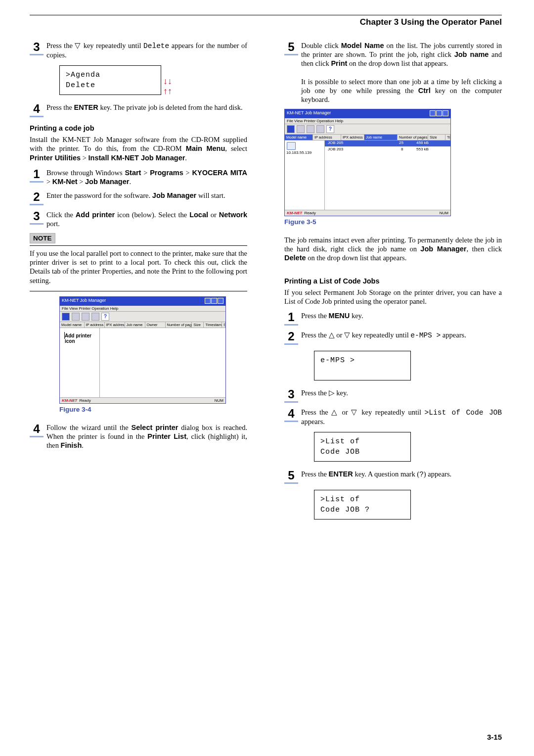 This screenshot has height=756, width=534. Describe the element at coordinates (299, 152) in the screenshot. I see `ip-address: 10.183.55.139` at that location.